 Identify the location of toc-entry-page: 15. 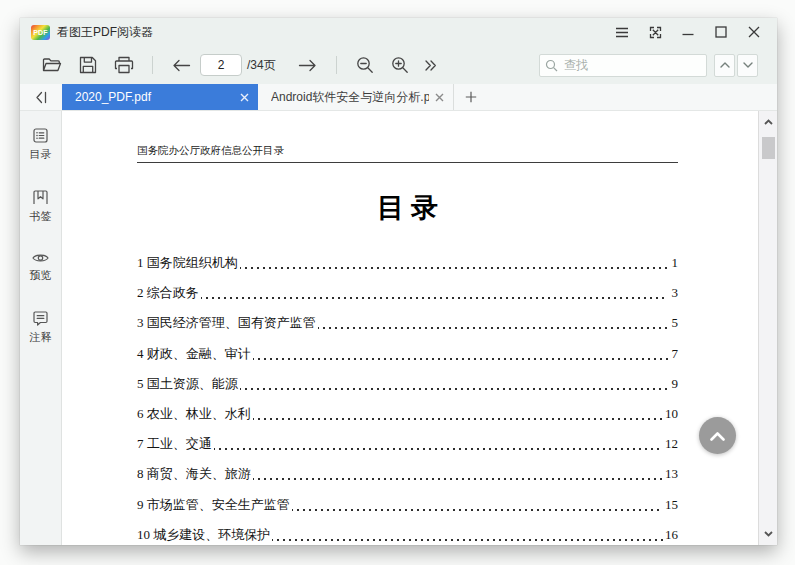
(672, 505).